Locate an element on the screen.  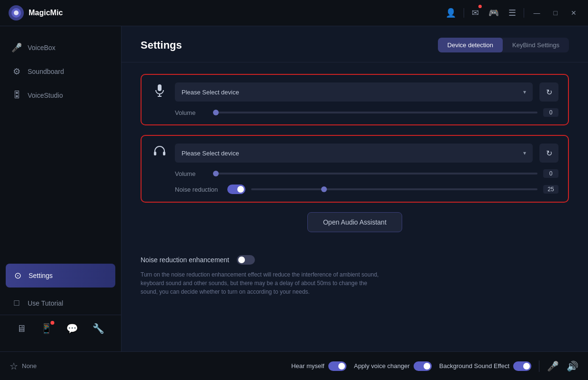
minimize-btn: — is located at coordinates (537, 13).